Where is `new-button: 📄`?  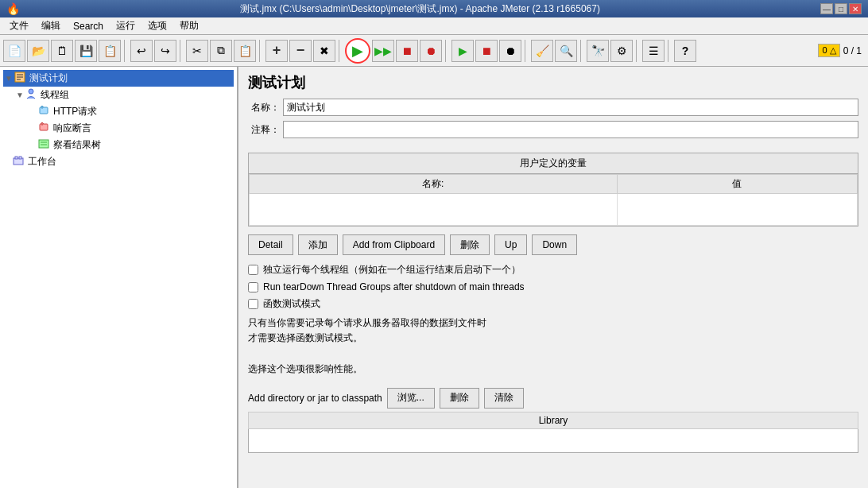 new-button: 📄 is located at coordinates (14, 51).